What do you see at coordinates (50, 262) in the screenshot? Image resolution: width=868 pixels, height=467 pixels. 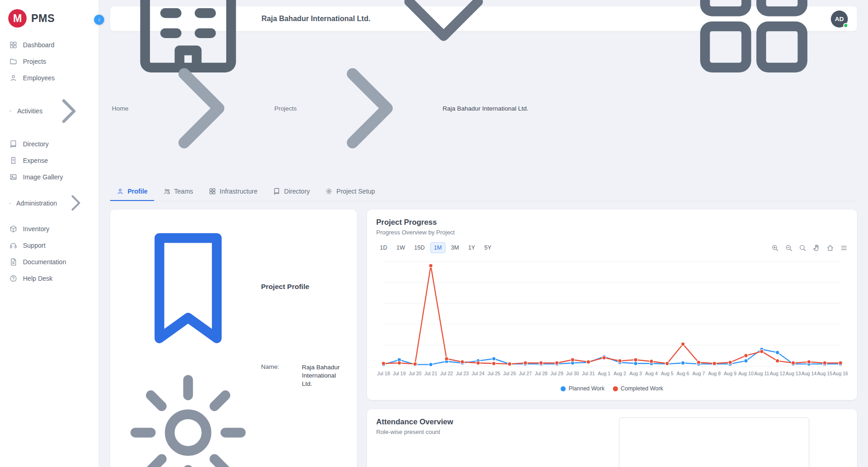 I see `sidebar-item-documentation: Documentation` at bounding box center [50, 262].